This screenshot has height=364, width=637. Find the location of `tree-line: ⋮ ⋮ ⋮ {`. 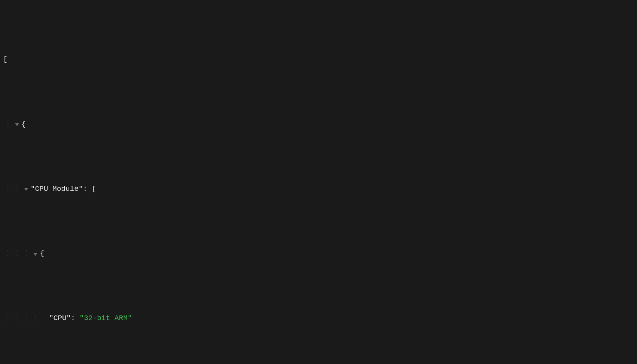

tree-line: ⋮ ⋮ ⋮ { is located at coordinates (318, 254).